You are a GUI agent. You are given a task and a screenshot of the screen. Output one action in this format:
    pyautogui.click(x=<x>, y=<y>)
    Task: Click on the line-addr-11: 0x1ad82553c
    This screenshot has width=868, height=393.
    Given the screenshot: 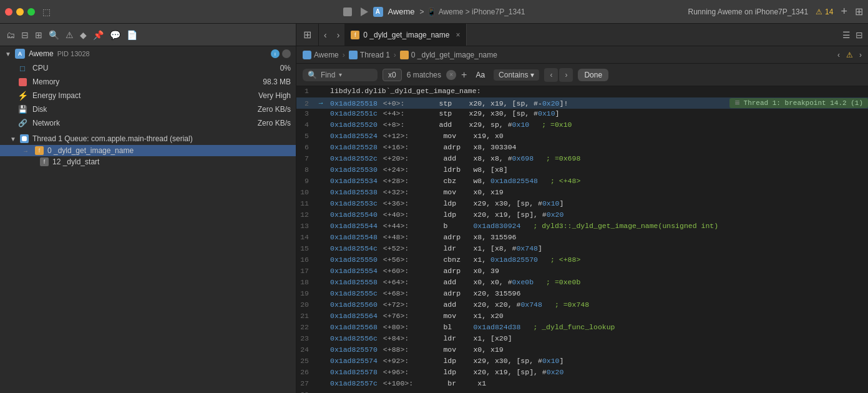 What is the action you would take?
    pyautogui.click(x=354, y=204)
    